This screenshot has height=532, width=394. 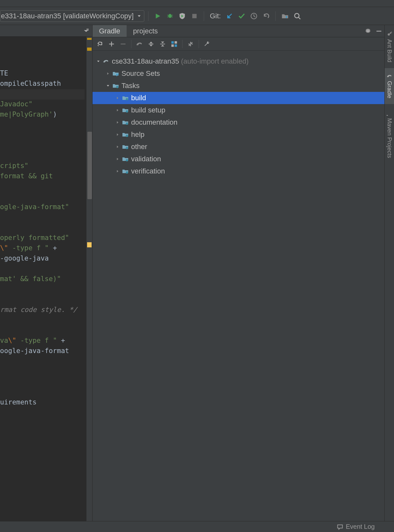 I want to click on checkmark-icon, so click(x=242, y=16).